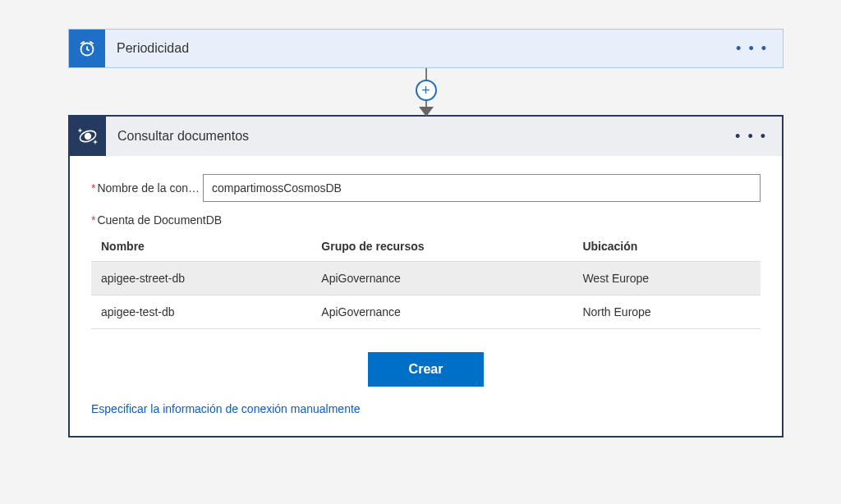  I want to click on trigger-menu-button: • • •, so click(752, 49).